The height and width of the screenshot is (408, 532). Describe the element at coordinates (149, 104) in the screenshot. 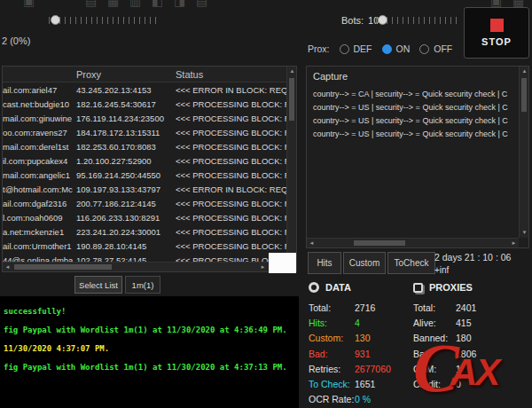

I see `table-row: cast.net:budgie10182.16.245.54:30617<<< …` at that location.